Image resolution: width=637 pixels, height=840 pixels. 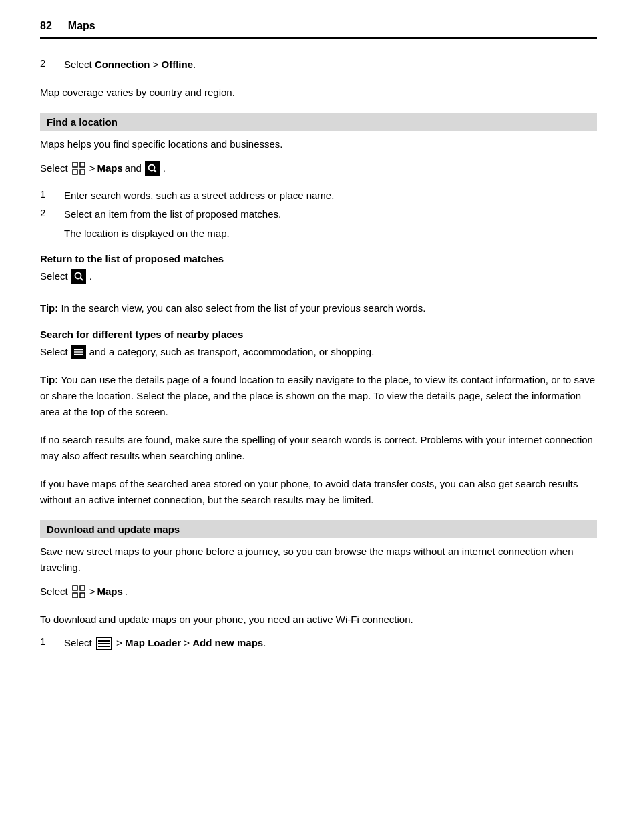 I want to click on download-step-select: Select, so click(x=78, y=642).